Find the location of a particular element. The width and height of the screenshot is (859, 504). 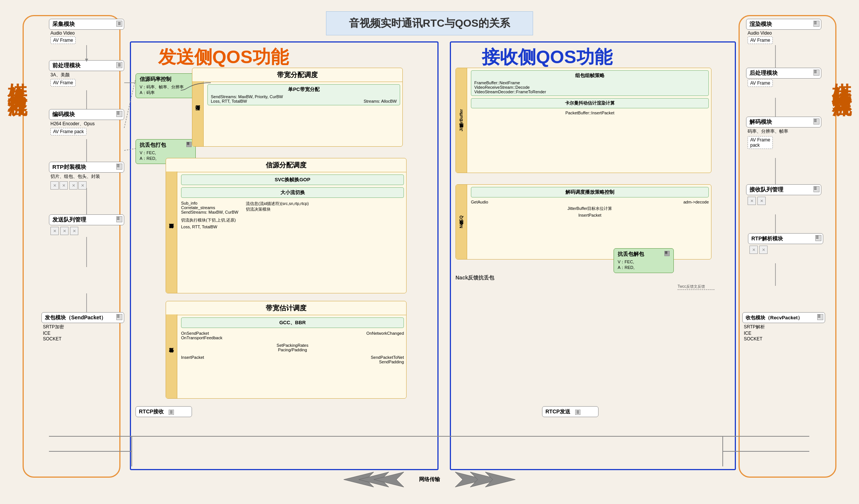

recv-queue-module: 接收队列管理 ☰ is located at coordinates (784, 195).